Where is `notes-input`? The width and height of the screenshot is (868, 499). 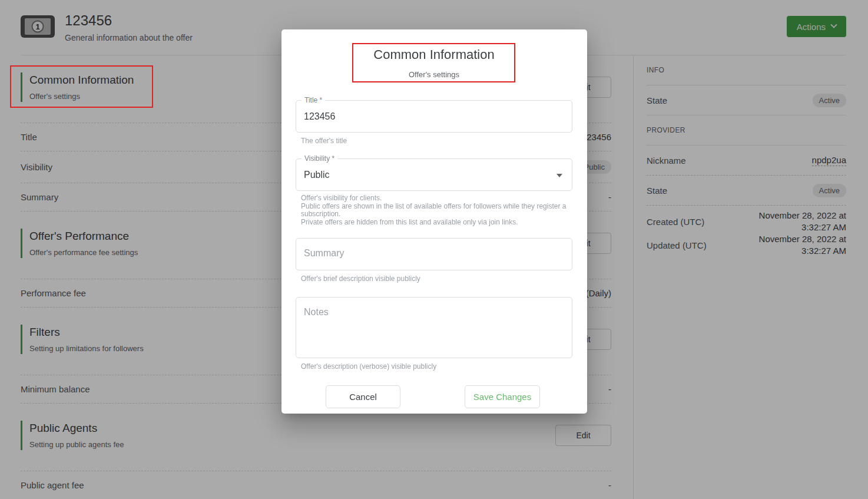 notes-input is located at coordinates (434, 328).